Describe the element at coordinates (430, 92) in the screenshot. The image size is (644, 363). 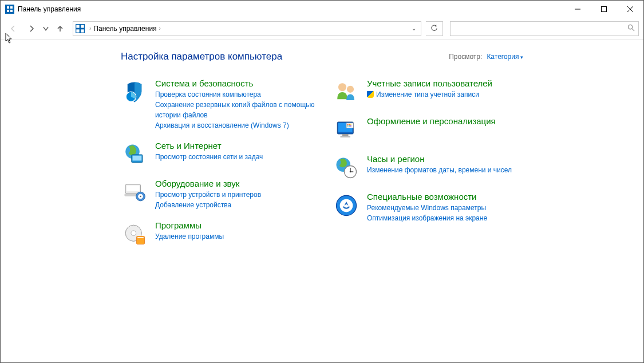
I see `category-item: Учетные записи пользователейИзменение ти…` at that location.